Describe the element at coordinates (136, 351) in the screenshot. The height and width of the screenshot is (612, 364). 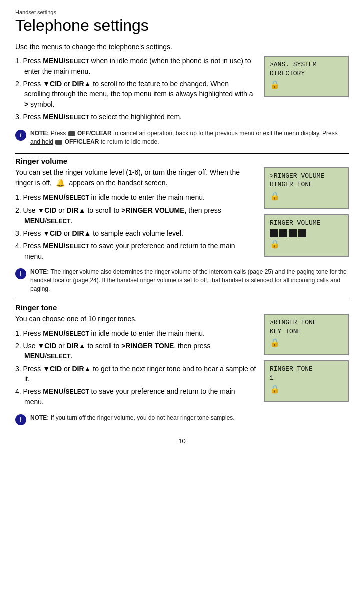
I see `rt-step-2: 2. Use ▼CID or DIR▲ to scroll to >RINGER…` at that location.